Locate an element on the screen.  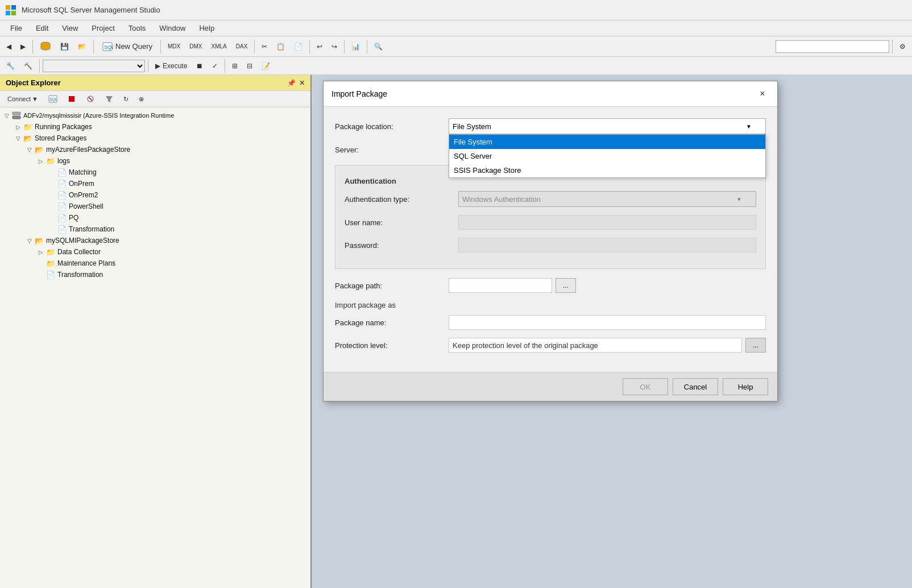
wrench-button: 🔧 is located at coordinates (10, 66).